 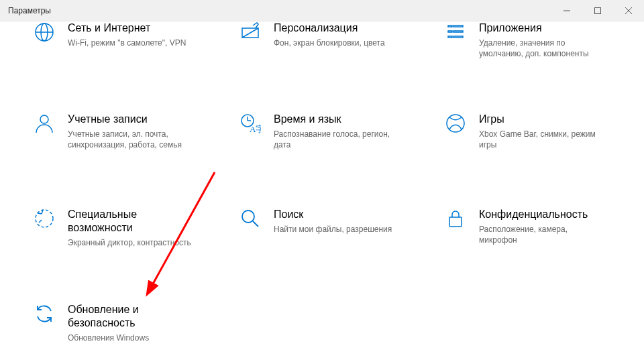 What do you see at coordinates (598, 11) in the screenshot?
I see `maximize-button` at bounding box center [598, 11].